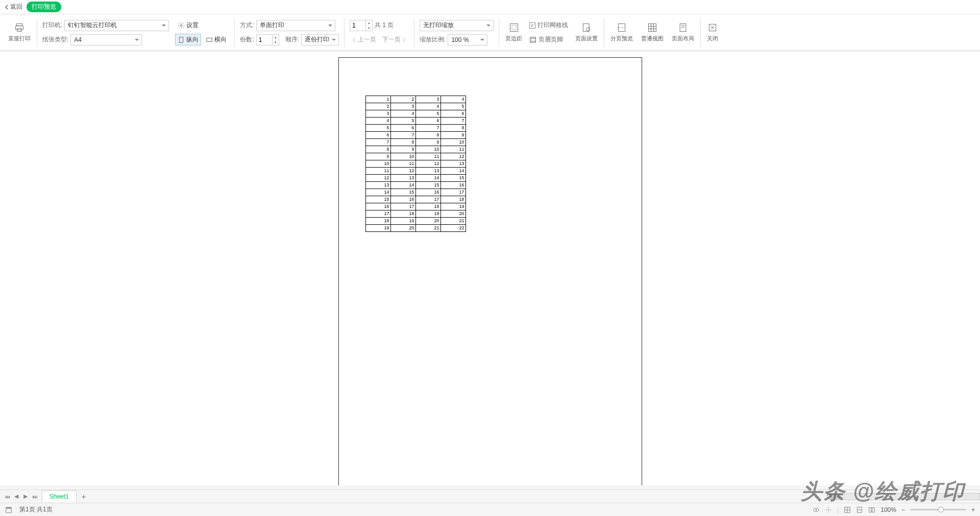  Describe the element at coordinates (415, 114) in the screenshot. I see `table-row: 3456` at that location.